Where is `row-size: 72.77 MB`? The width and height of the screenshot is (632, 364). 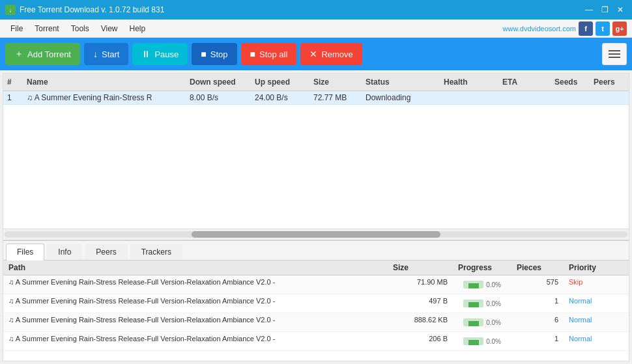 row-size: 72.77 MB is located at coordinates (336, 98).